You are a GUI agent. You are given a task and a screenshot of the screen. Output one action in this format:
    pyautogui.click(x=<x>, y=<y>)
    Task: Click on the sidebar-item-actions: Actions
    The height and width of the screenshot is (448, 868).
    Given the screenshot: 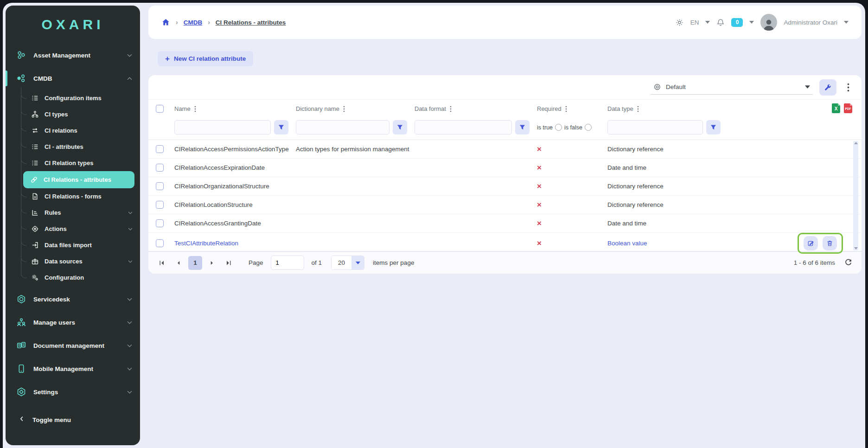 What is the action you would take?
    pyautogui.click(x=73, y=229)
    